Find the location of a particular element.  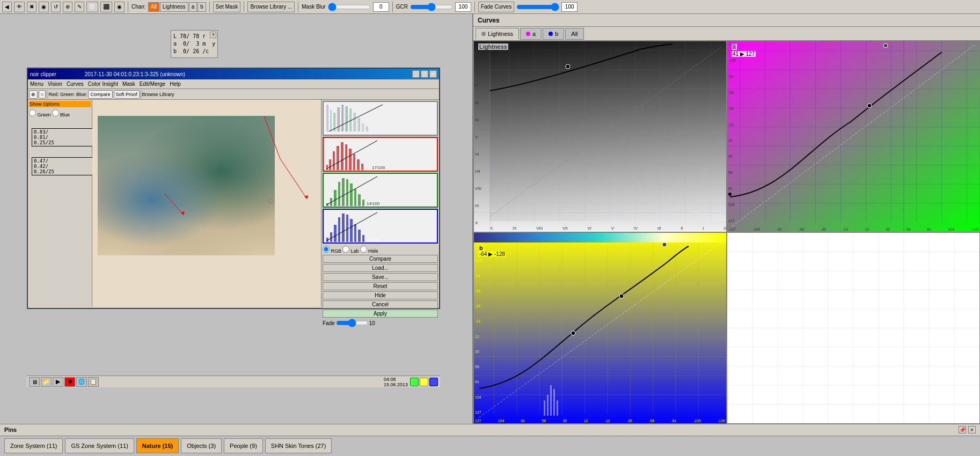

tab-lightness: Lightness is located at coordinates (497, 34).